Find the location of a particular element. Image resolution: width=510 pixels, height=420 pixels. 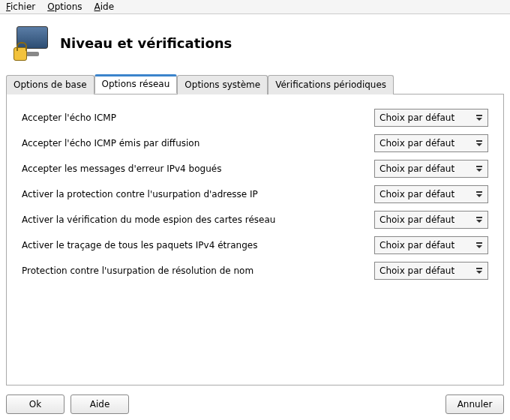

option-label: Accepter l'écho ICMP is located at coordinates (195, 118).